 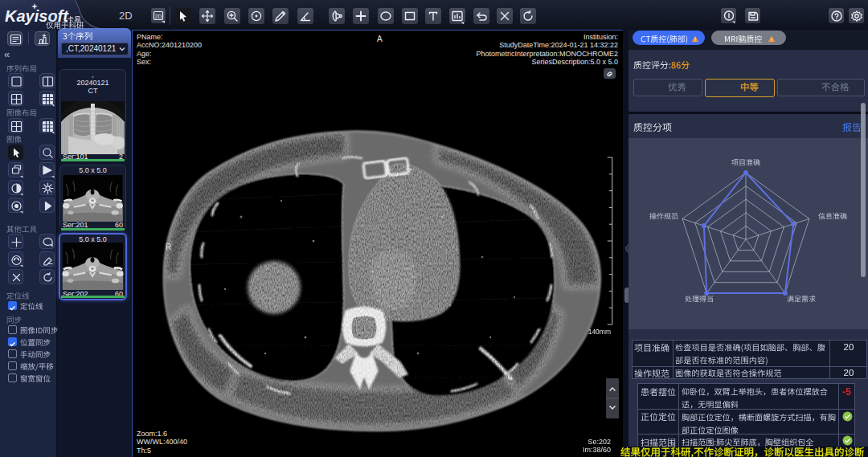 What do you see at coordinates (159, 16) in the screenshot?
I see `svg-text: 2D` at bounding box center [159, 16].